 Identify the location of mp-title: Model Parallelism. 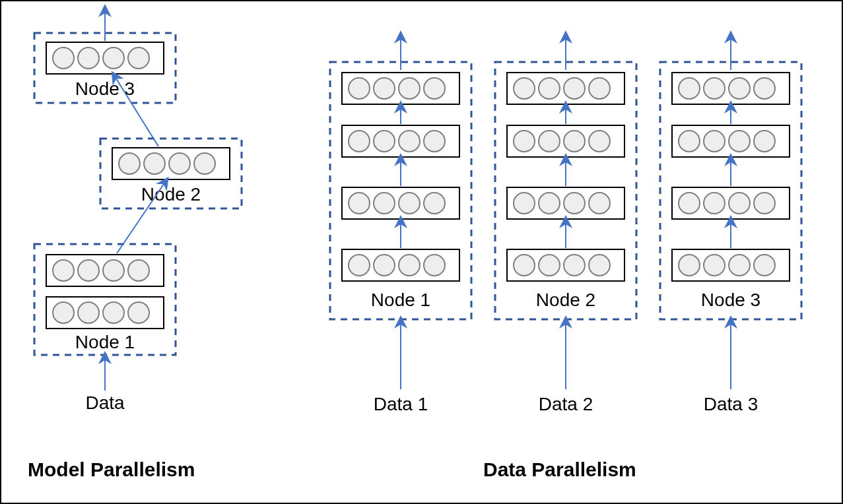
(111, 470).